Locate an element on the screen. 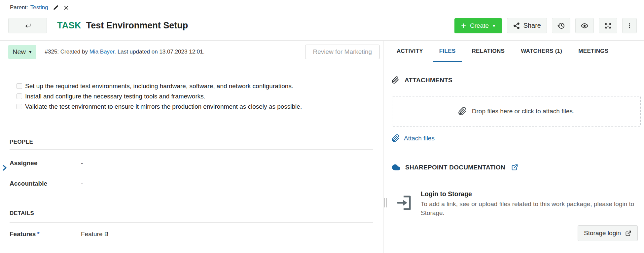 This screenshot has width=644, height=253. panel-resize-handle is located at coordinates (385, 203).